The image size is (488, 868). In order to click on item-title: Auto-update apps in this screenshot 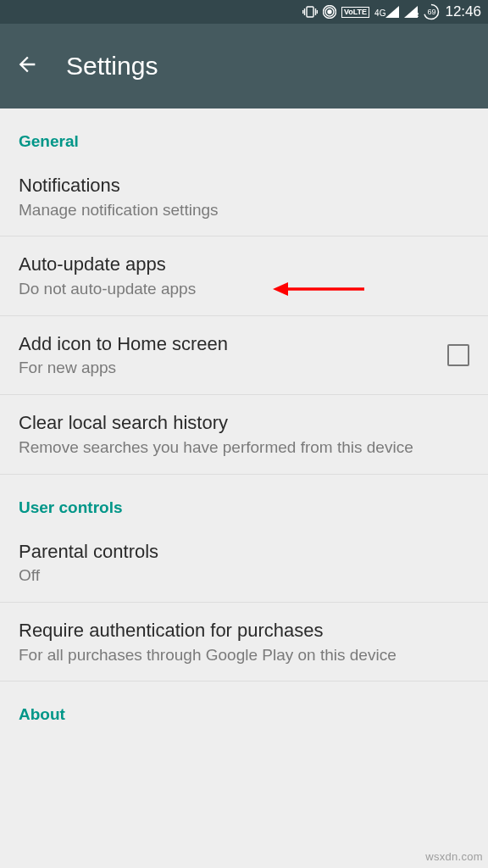, I will do `click(244, 264)`.